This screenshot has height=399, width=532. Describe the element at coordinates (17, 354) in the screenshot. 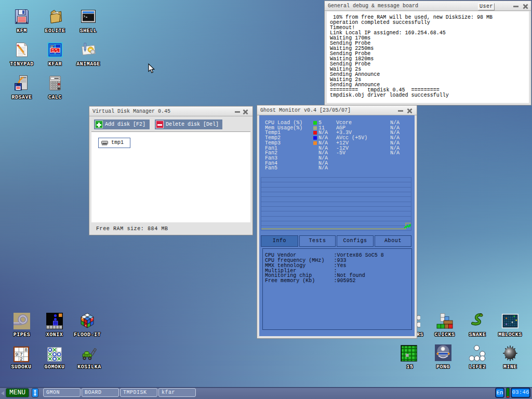

I see `svg-text: 9` at that location.